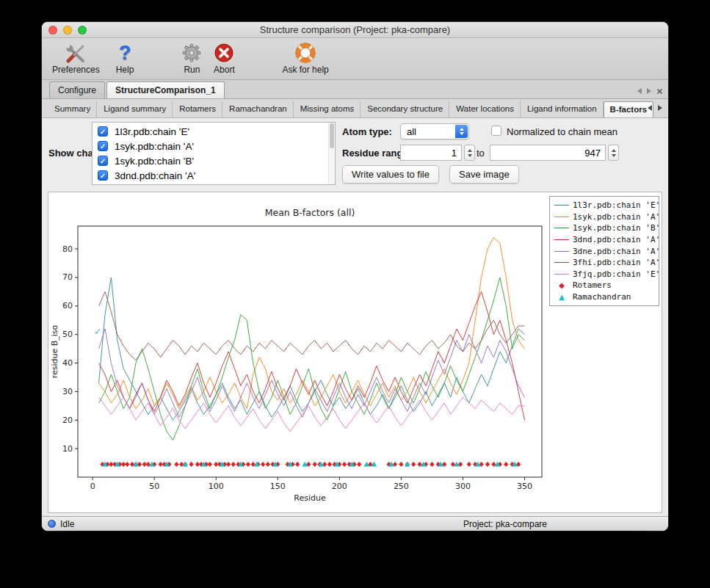 Image resolution: width=710 pixels, height=588 pixels. What do you see at coordinates (605, 251) in the screenshot?
I see `legend-item: 3dne.pdb:chain 'A'` at bounding box center [605, 251].